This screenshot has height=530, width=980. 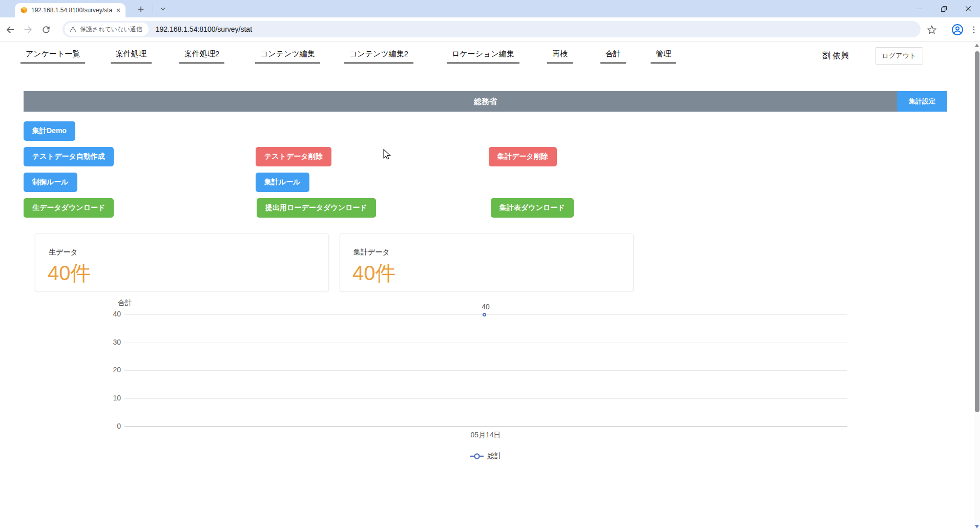 I want to click on legend-label: 総計, so click(x=495, y=456).